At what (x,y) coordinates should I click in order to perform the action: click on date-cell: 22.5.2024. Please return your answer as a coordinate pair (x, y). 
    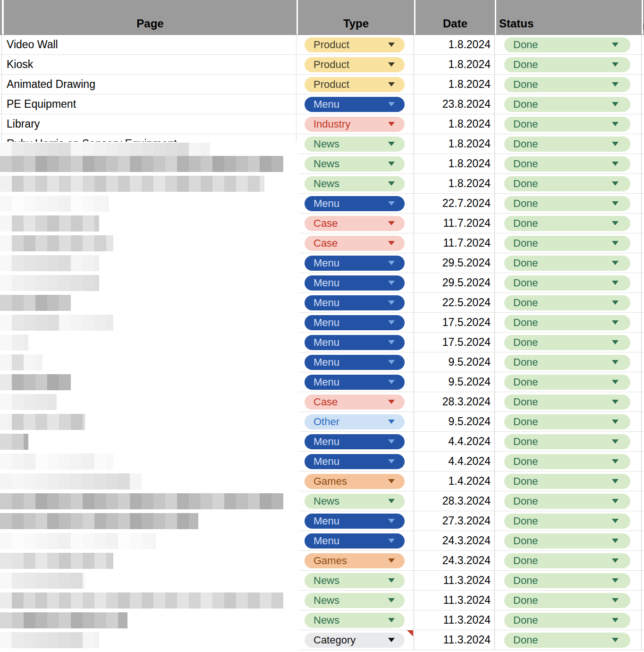
    Looking at the image, I should click on (454, 302).